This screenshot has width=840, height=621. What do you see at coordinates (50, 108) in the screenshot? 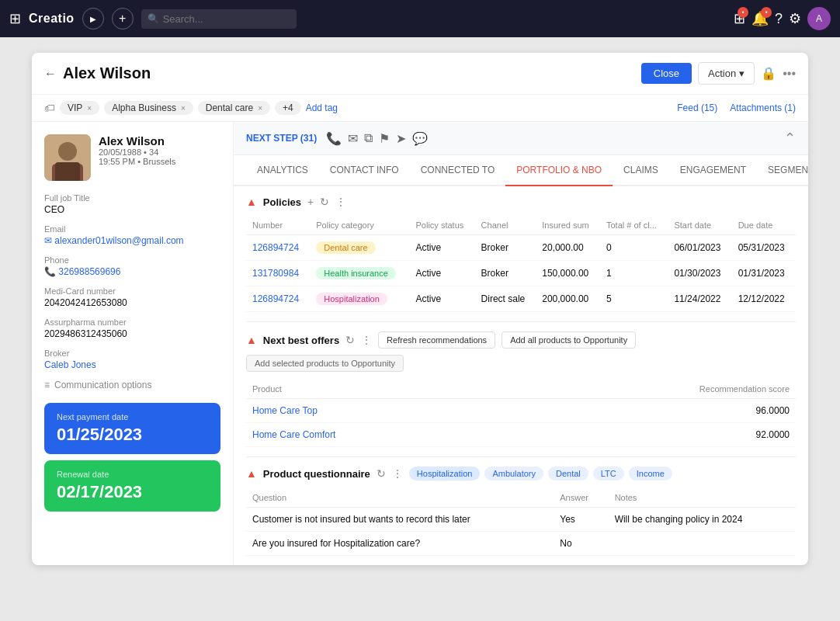
I see `tag-icon: 🏷` at bounding box center [50, 108].